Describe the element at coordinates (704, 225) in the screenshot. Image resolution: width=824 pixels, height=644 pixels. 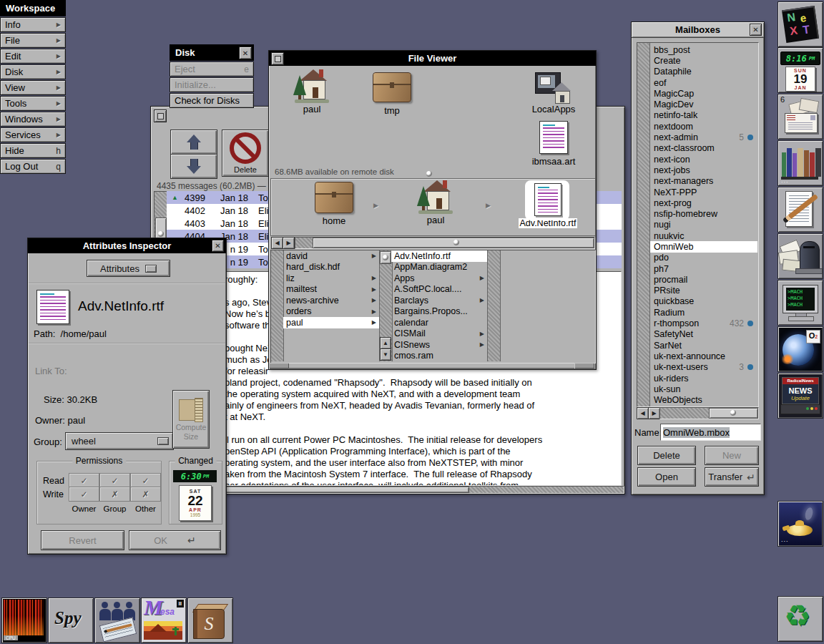
I see `mailbox-row: nugi` at that location.